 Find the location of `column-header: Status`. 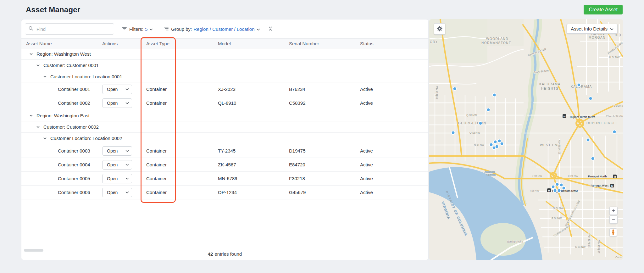

column-header: Status is located at coordinates (394, 43).